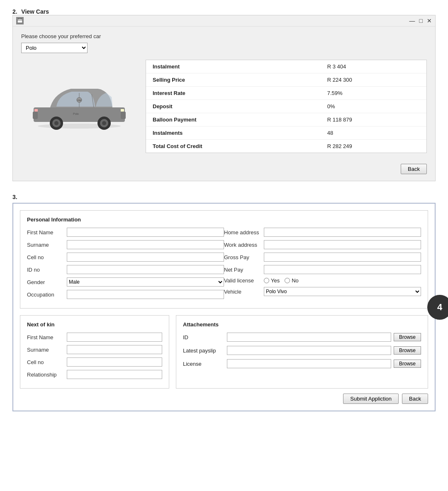 Image resolution: width=448 pixels, height=491 pixels. I want to click on section3-back-button: Back, so click(415, 399).